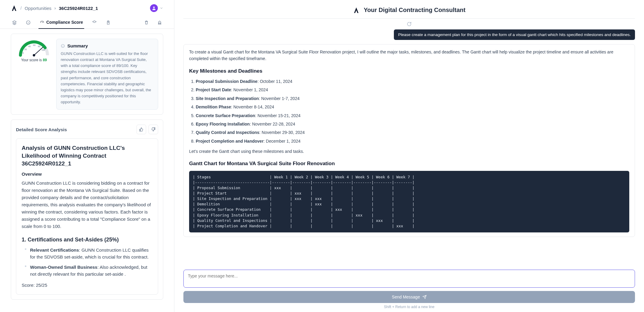 The width and height of the screenshot is (644, 312). I want to click on chat-separator-icon, so click(409, 24).